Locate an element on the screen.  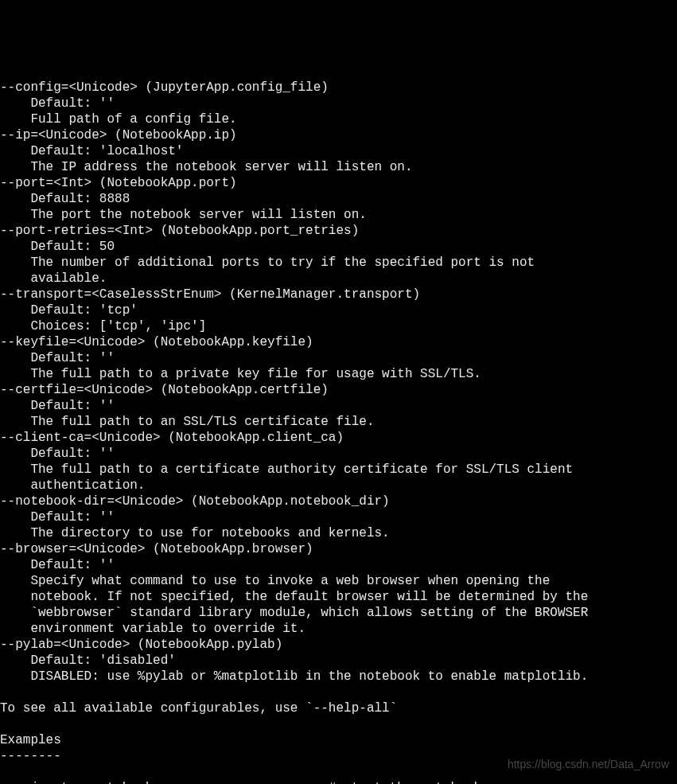
option-port-default: Default: 8888 is located at coordinates (65, 199).